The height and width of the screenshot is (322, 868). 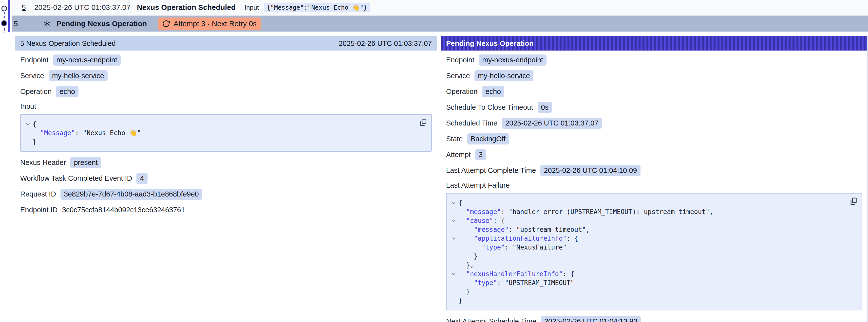 What do you see at coordinates (520, 238) in the screenshot?
I see `code-segment: "applicationFailureInfo"` at bounding box center [520, 238].